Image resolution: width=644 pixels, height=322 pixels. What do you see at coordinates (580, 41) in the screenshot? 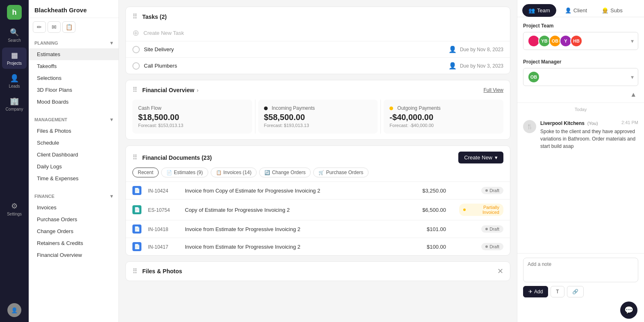
I see `team-selector: YB OB Y HB ▾` at bounding box center [580, 41].